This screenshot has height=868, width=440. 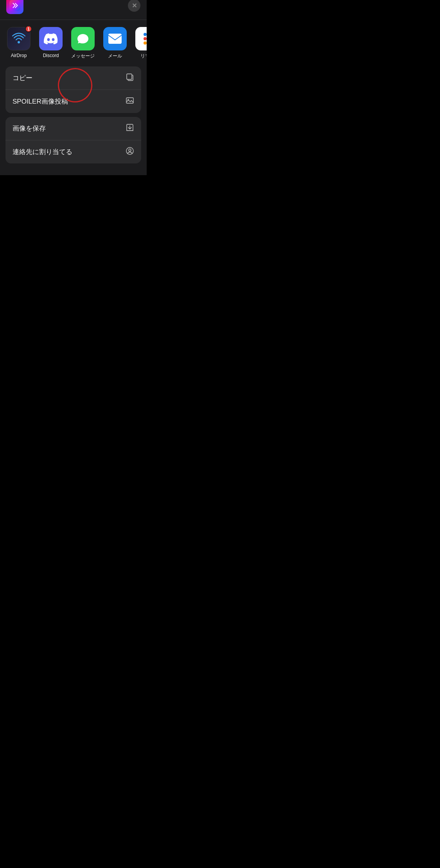 What do you see at coordinates (115, 39) in the screenshot?
I see `mail-icon` at bounding box center [115, 39].